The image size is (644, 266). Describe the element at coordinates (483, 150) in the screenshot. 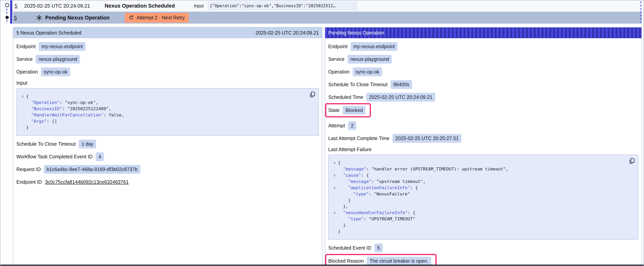

I see `last-attempt-failure-label: Last Attempt Failure` at that location.